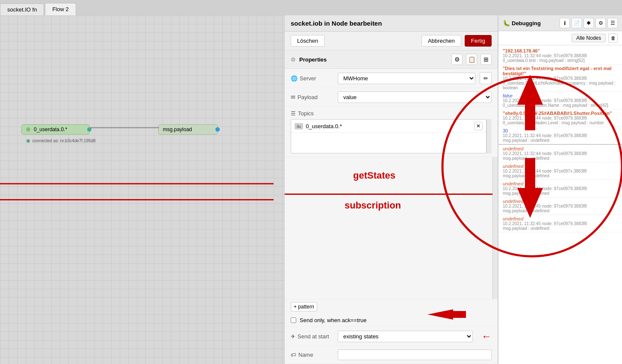  Describe the element at coordinates (28, 129) in the screenshot. I see `node-input-port` at that location.